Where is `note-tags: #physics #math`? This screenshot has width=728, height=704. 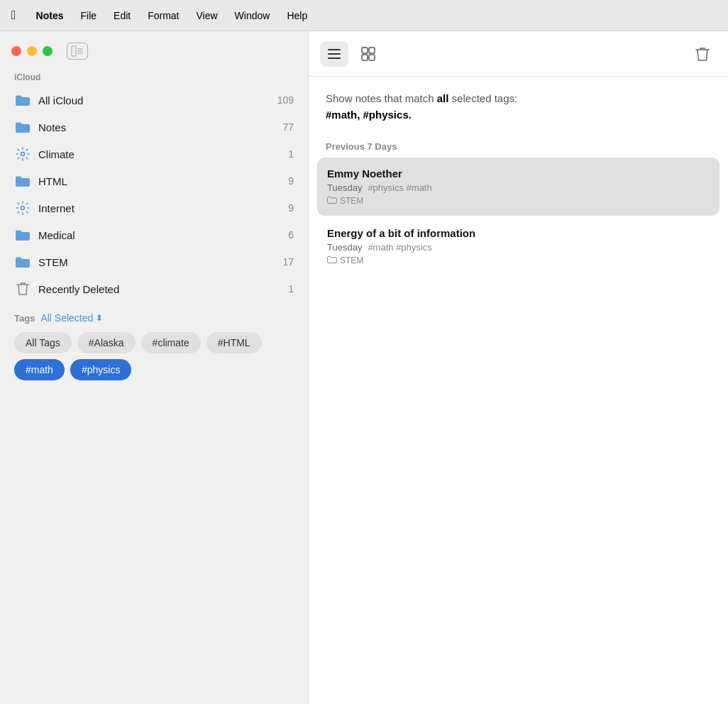 note-tags: #physics #math is located at coordinates (399, 187).